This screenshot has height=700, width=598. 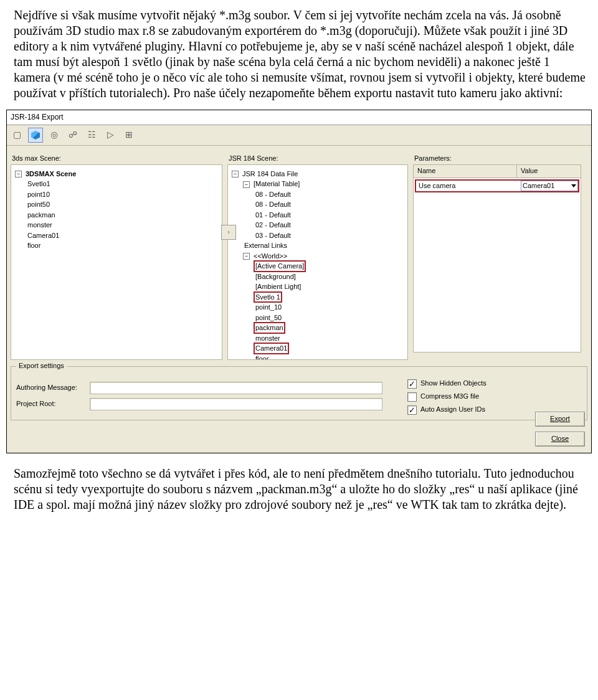 What do you see at coordinates (453, 410) in the screenshot?
I see `auto-assign-label: Auto Assign User IDs` at bounding box center [453, 410].